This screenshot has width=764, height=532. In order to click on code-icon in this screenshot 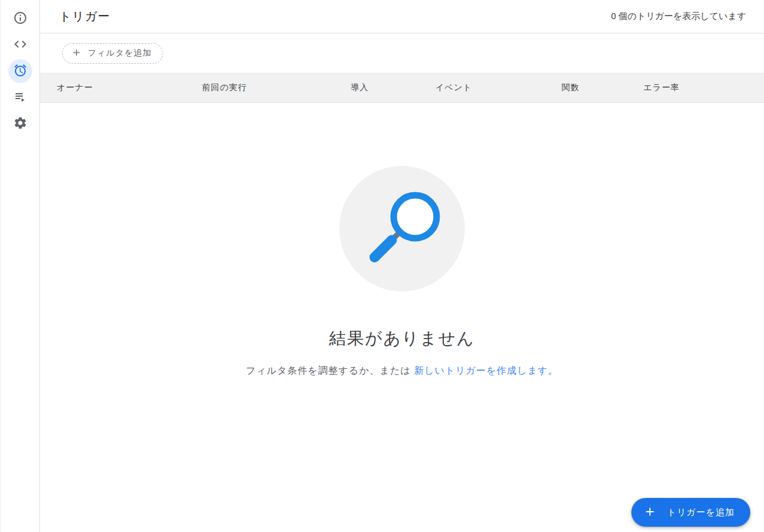, I will do `click(20, 45)`.